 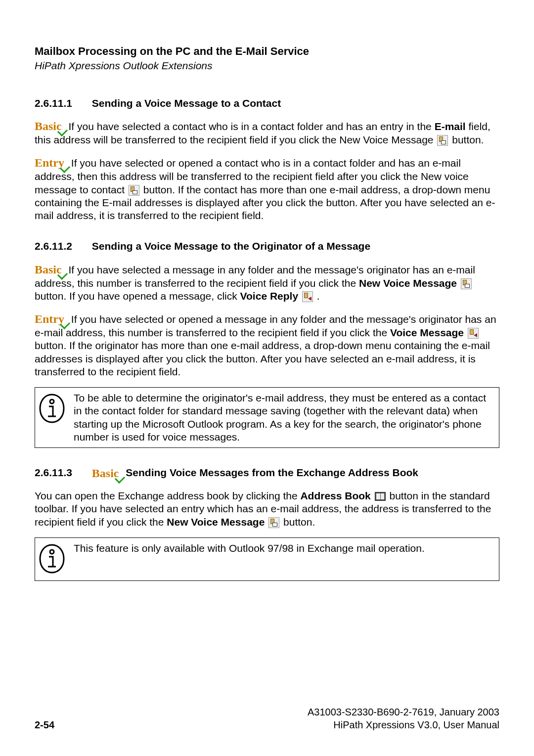 I want to click on body-text: If you have selected a contact who is in…, so click(x=252, y=127).